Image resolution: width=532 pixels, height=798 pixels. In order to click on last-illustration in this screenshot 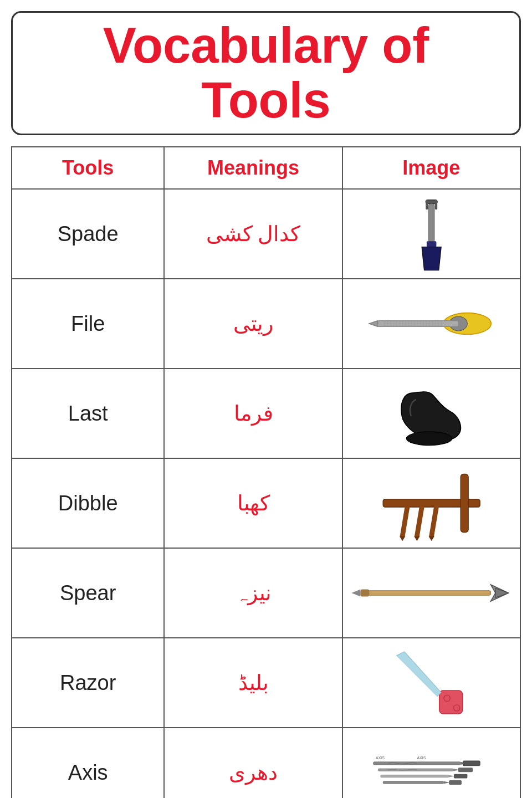, I will do `click(431, 413)`.